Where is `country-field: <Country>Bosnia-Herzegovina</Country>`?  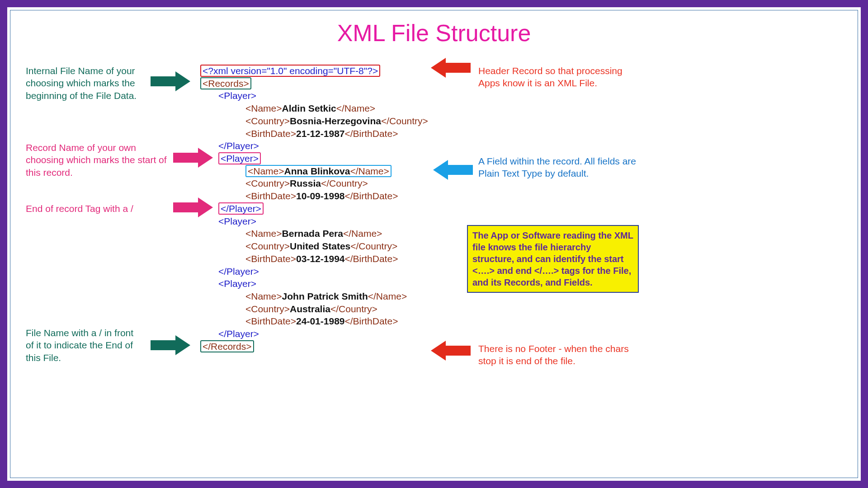
country-field: <Country>Bosnia-Herzegovina</Country> is located at coordinates (338, 121).